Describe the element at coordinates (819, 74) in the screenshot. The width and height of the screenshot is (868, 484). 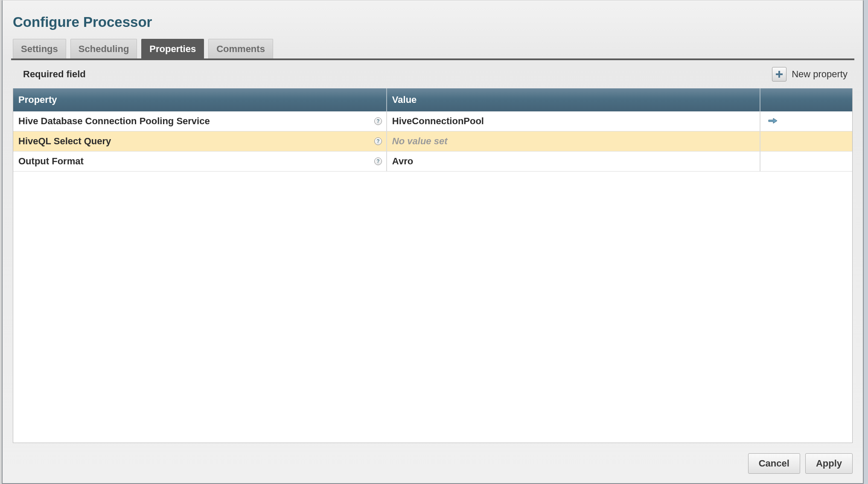
I see `new-property-label: New property` at that location.